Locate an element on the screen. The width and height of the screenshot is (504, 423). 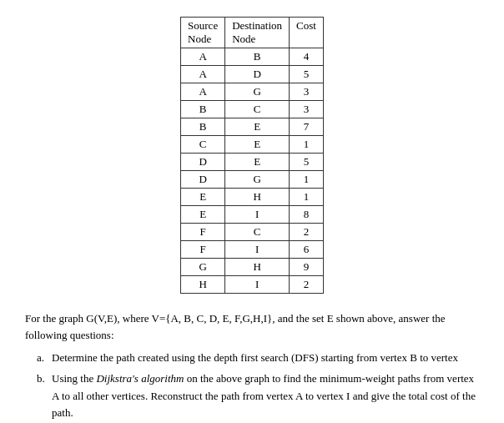
table-row: HI2 is located at coordinates (252, 285).